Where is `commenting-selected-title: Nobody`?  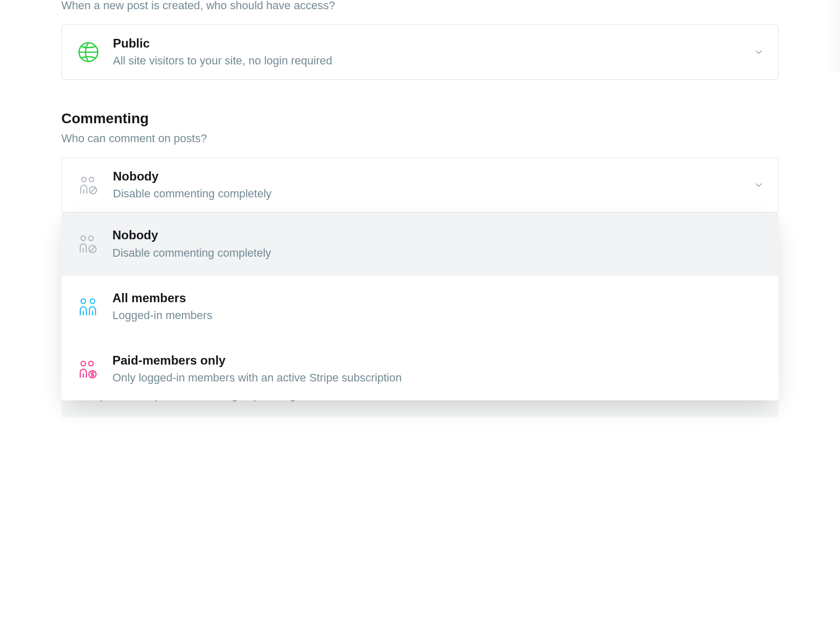 commenting-selected-title: Nobody is located at coordinates (427, 176).